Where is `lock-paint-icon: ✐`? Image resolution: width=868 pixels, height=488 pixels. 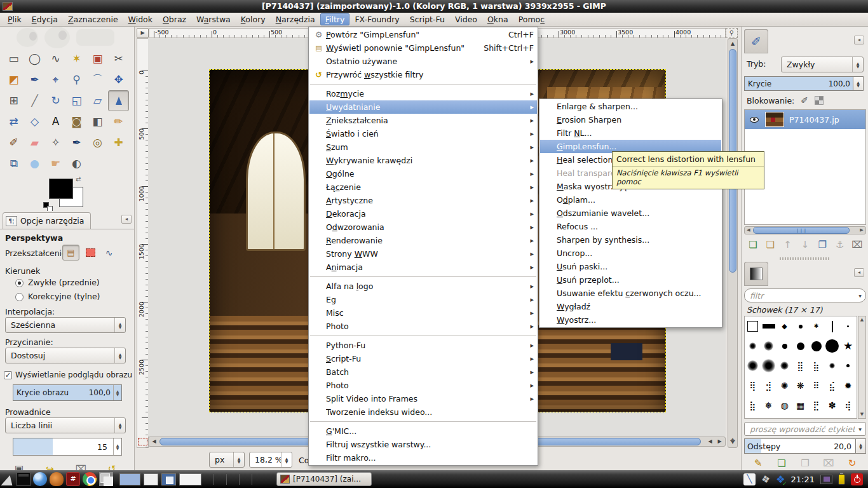
lock-paint-icon: ✐ is located at coordinates (804, 100).